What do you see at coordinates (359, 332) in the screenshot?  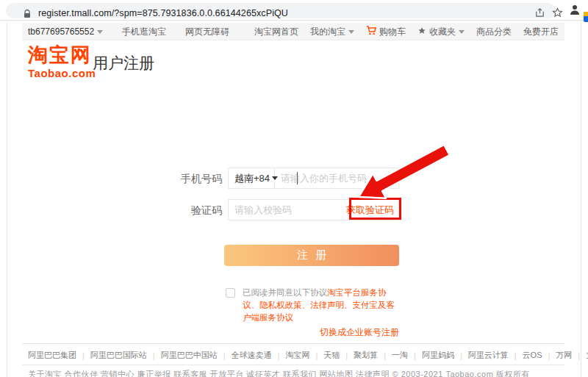 I see `enterprise-register-link: 切换成企业账号注册` at bounding box center [359, 332].